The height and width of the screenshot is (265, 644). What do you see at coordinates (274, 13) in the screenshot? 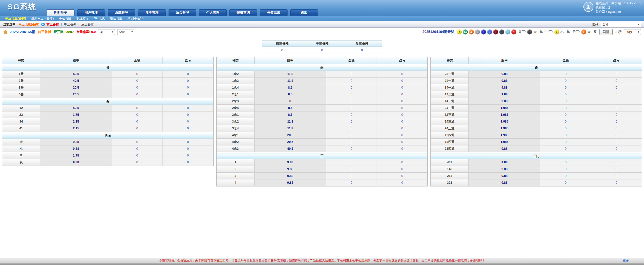
I see `tab-7: 开奖结果` at bounding box center [274, 13].